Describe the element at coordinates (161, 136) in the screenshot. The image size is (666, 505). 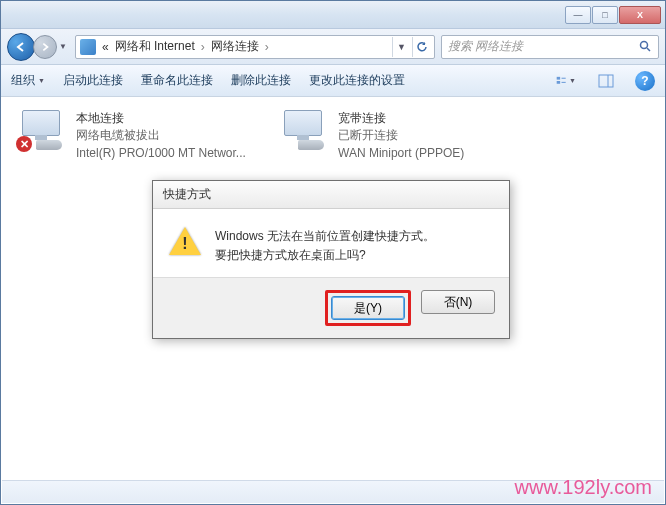
I see `connection-label: 本地连接 网络电缆被拔出 Intel(R) PRO/1000 MT Networ…` at that location.